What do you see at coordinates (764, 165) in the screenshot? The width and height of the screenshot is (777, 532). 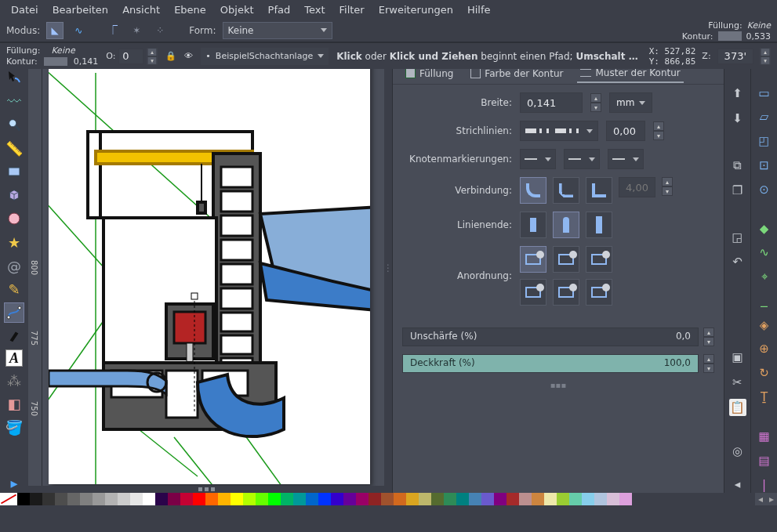 I see `snap-midpoint-icon: ⊡` at bounding box center [764, 165].